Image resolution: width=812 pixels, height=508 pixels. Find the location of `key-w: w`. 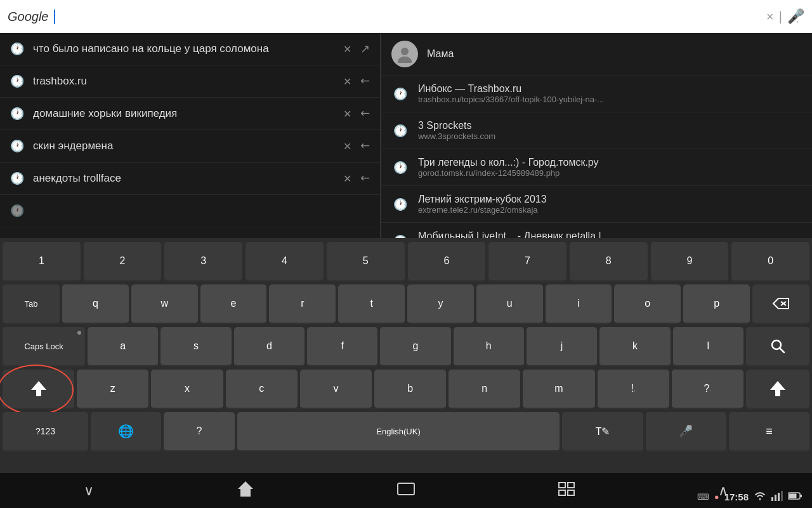

key-w: w is located at coordinates (165, 304).